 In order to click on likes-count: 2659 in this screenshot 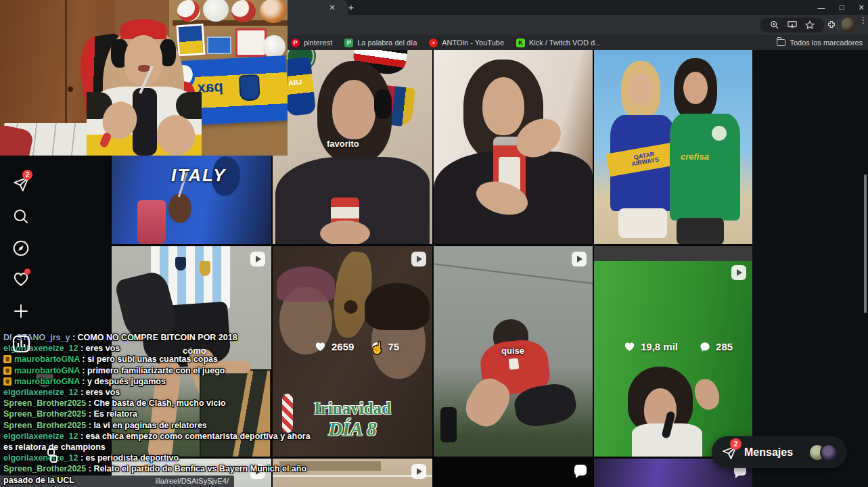, I will do `click(342, 346)`.